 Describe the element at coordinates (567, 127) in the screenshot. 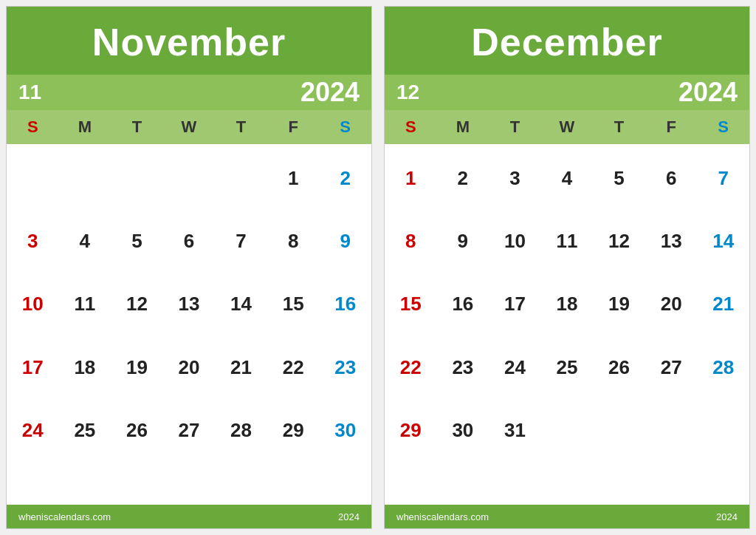

I see `december-days-header: S M T W T F S` at that location.